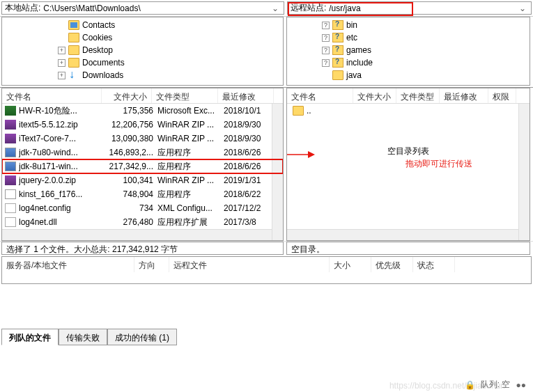 The width and height of the screenshot is (533, 392). I want to click on queue-status-label: 队列: 空, so click(496, 384).